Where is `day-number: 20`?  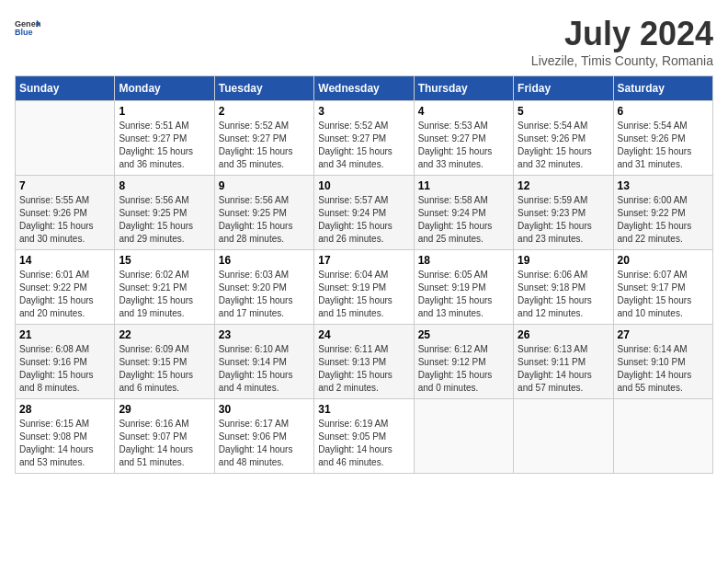
day-number: 20 is located at coordinates (664, 260).